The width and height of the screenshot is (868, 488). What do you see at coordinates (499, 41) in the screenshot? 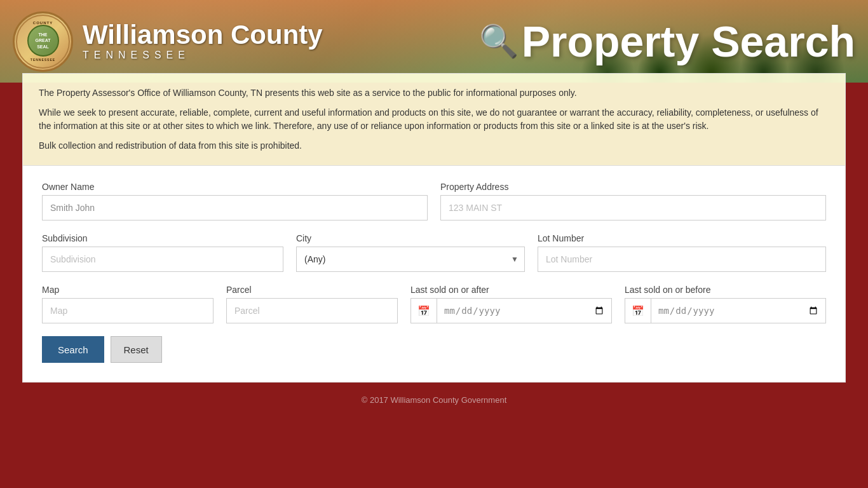
I see `search-icon-large: 🔍` at bounding box center [499, 41].